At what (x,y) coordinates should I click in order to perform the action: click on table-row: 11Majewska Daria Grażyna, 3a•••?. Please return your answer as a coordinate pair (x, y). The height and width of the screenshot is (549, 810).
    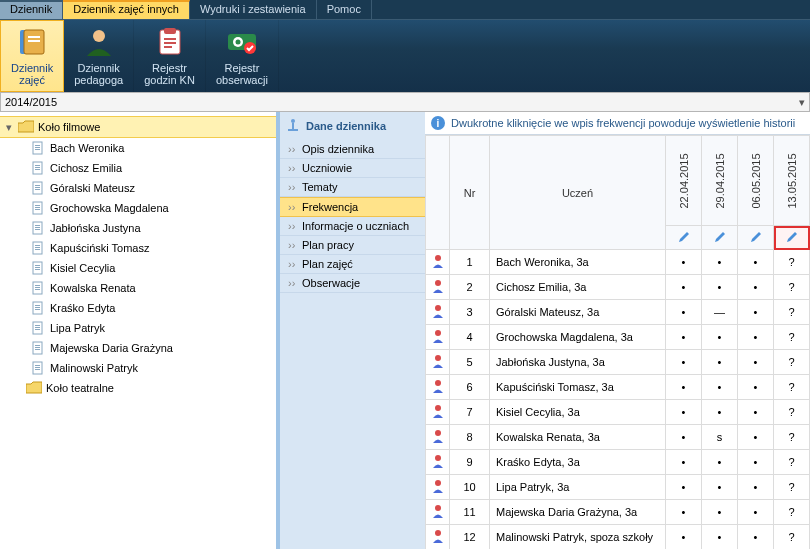
    Looking at the image, I should click on (618, 512).